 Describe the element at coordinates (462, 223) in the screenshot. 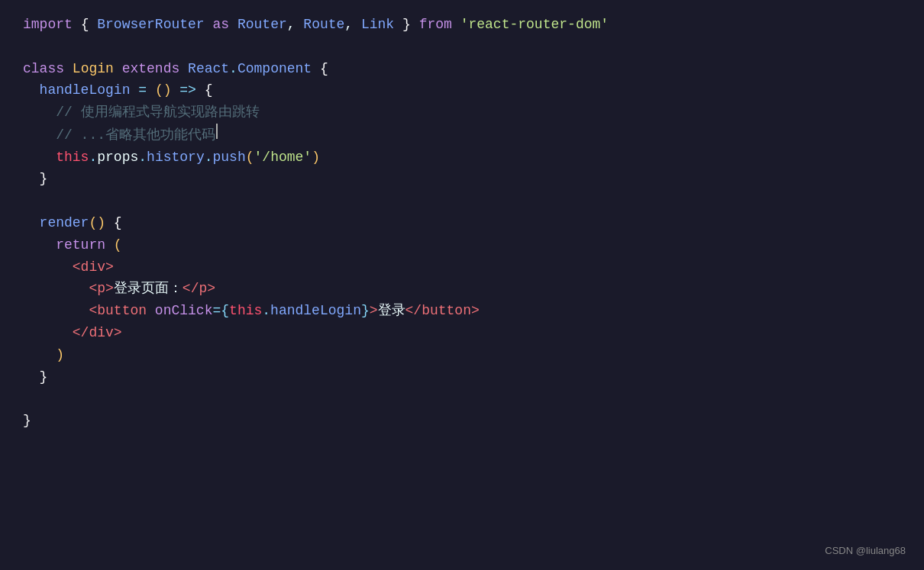

I see `code-line-10: render() {` at that location.